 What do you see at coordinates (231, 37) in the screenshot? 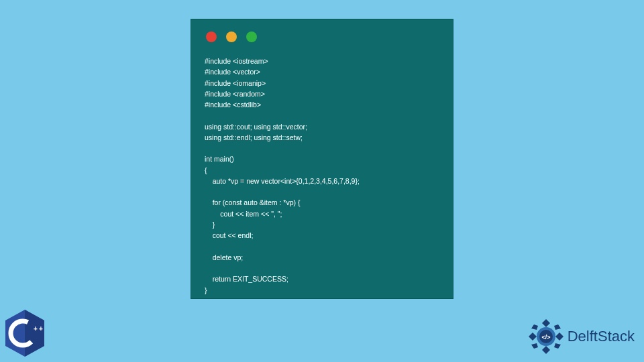
I see `minimize-icon` at bounding box center [231, 37].